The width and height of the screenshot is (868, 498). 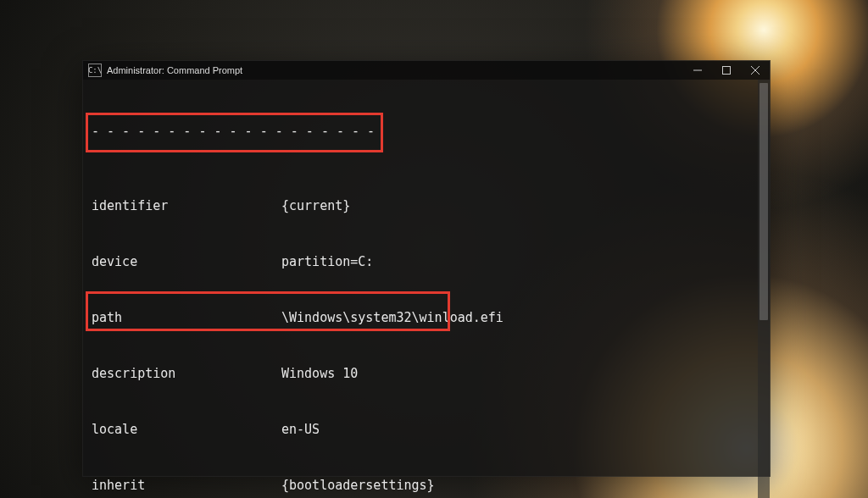 I want to click on output-row: descriptionWindows 10, so click(x=426, y=374).